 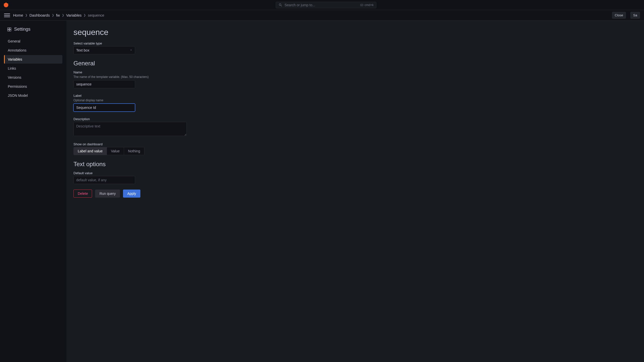 I want to click on grafana-logo-icon, so click(x=6, y=5).